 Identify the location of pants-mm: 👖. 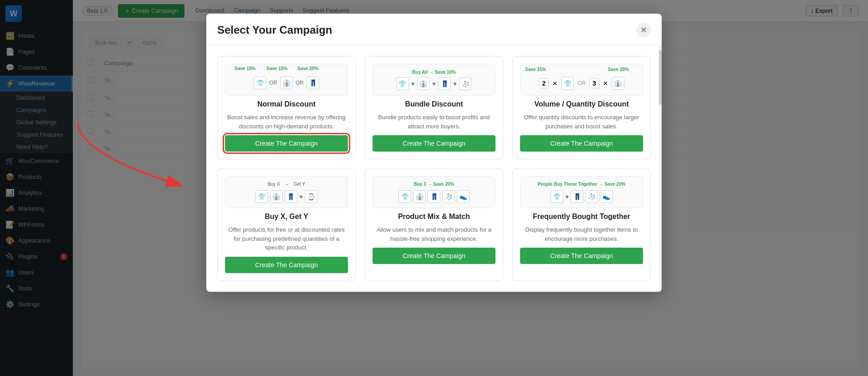
(434, 197).